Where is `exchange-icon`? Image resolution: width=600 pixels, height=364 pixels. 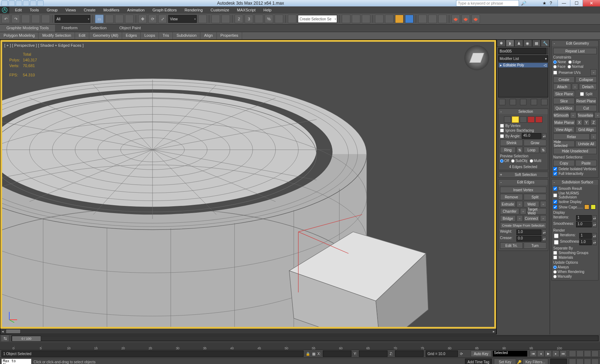
exchange-icon is located at coordinates (538, 3).